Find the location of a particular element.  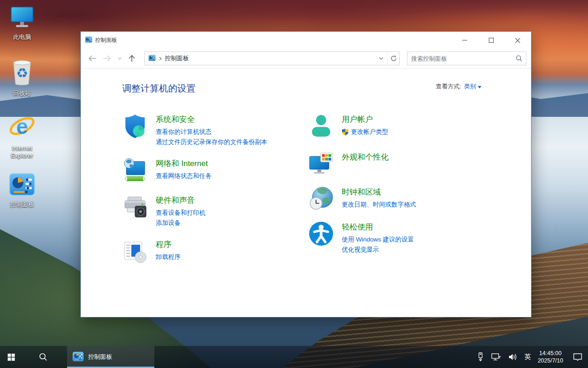

desktop-icon-label: 回收站 is located at coordinates (22, 93).